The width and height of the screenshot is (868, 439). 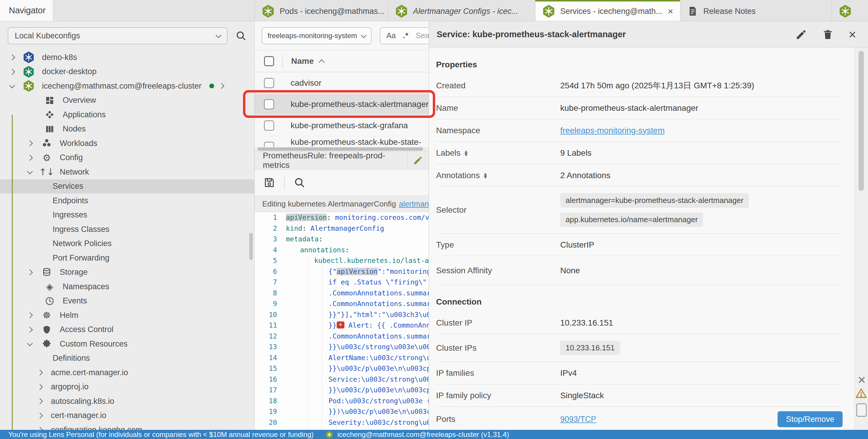 What do you see at coordinates (611, 11) in the screenshot?
I see `tab-label: Services - icecheng@math...` at bounding box center [611, 11].